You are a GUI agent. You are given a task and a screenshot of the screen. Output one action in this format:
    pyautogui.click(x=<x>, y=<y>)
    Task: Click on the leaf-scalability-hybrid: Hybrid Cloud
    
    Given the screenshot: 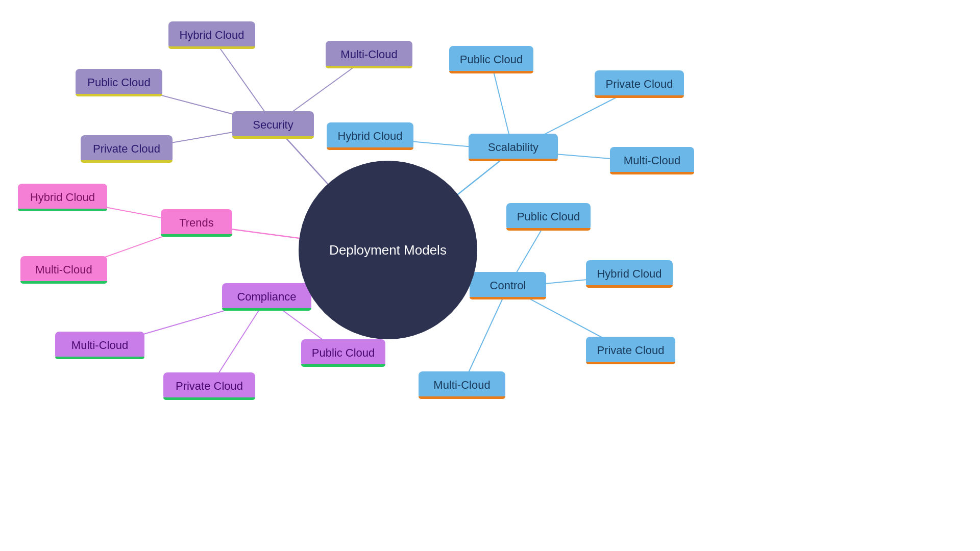 What is the action you would take?
    pyautogui.click(x=370, y=136)
    